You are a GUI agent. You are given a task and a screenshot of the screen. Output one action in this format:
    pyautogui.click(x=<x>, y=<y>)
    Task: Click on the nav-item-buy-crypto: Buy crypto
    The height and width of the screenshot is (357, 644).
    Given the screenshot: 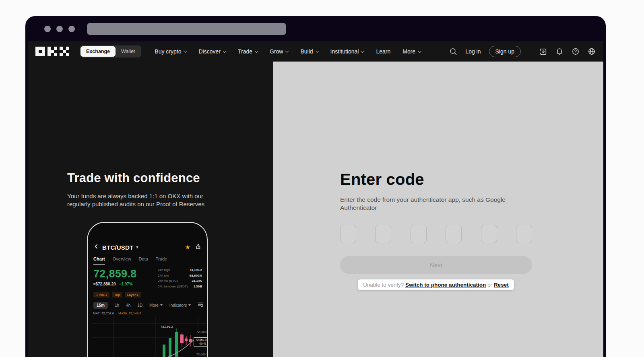 What is the action you would take?
    pyautogui.click(x=171, y=51)
    